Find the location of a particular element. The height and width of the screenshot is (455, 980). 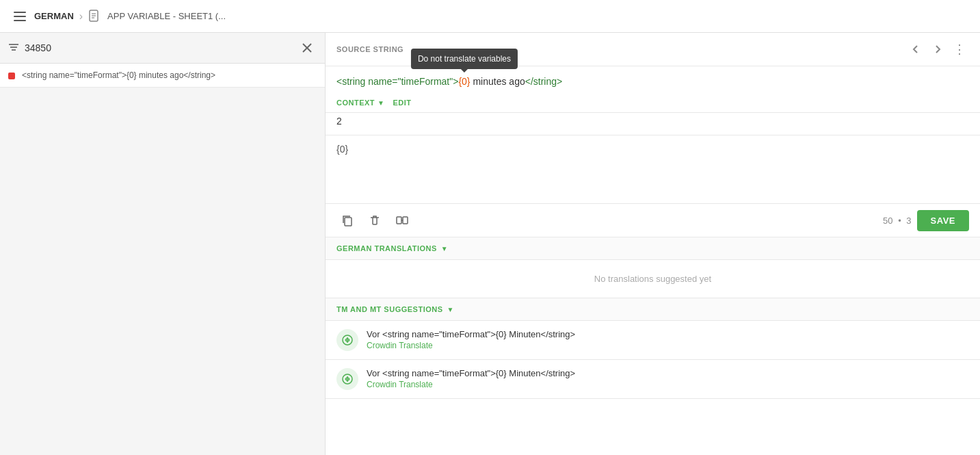

word-count: 3 is located at coordinates (908, 220).